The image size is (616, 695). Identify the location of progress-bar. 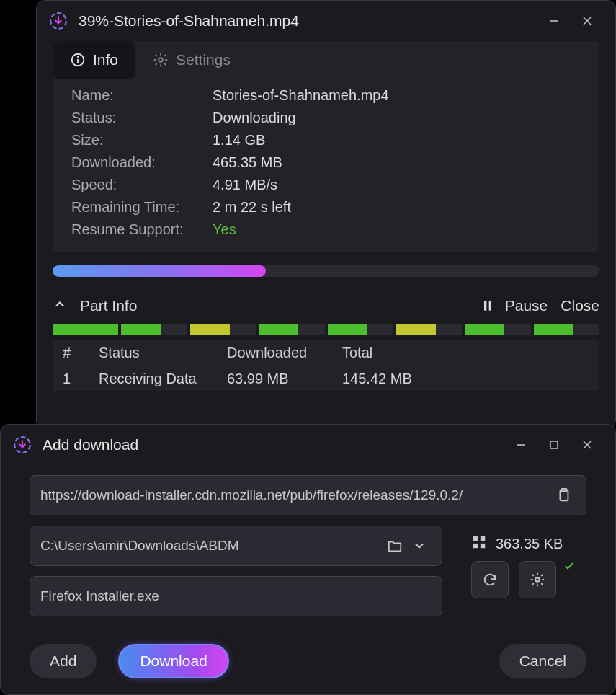
(326, 271).